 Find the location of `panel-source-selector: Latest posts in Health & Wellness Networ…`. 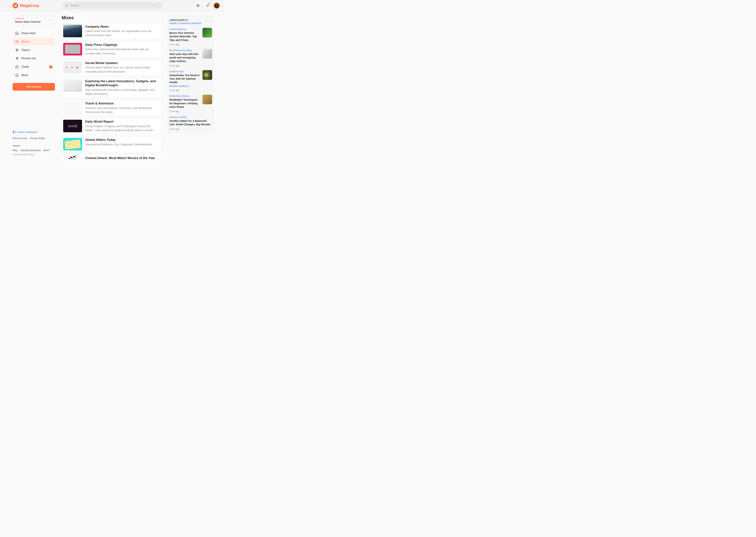

panel-source-selector: Latest posts in Health & Wellness Networ… is located at coordinates (190, 22).